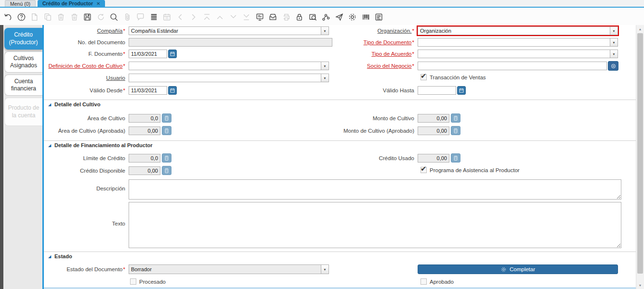  What do you see at coordinates (640, 153) in the screenshot?
I see `scrollbar-thumb` at bounding box center [640, 153].